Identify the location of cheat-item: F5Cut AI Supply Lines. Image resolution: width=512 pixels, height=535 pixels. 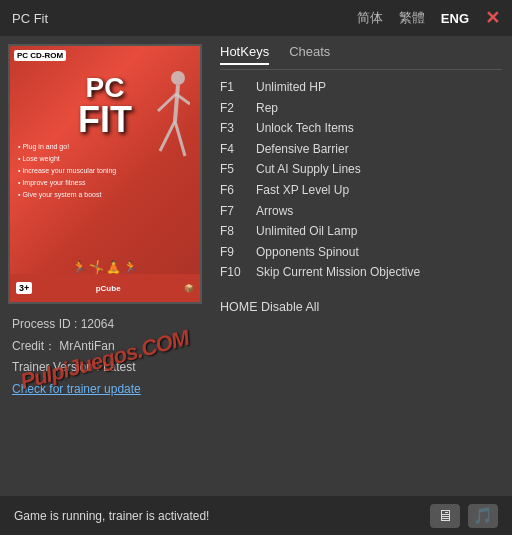
(361, 170).